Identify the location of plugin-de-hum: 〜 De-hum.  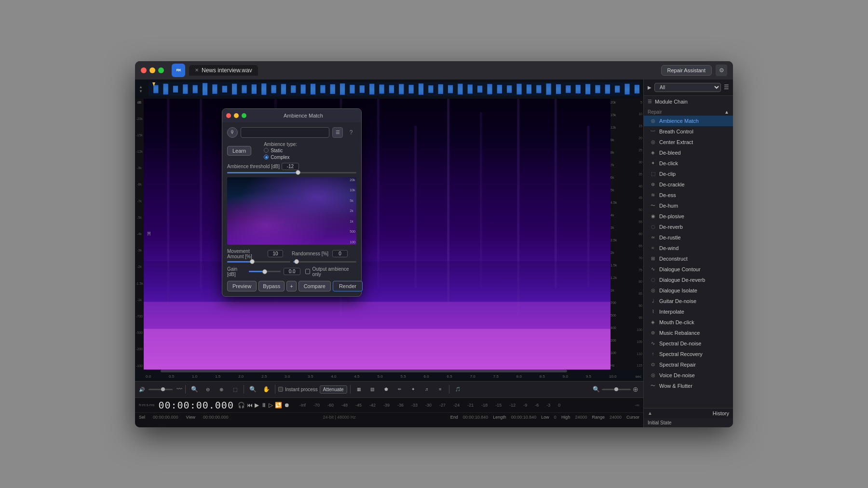
(689, 206).